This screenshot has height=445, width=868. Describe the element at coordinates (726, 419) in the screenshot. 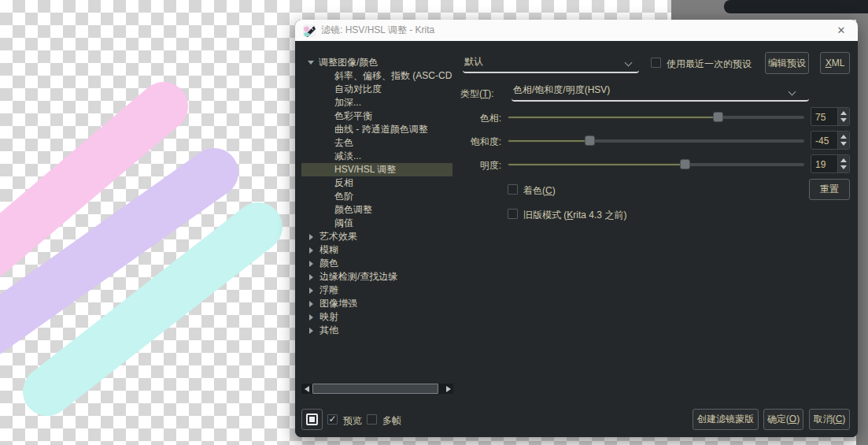

I see `create-filter-mask-button: 创建滤镜蒙版` at that location.